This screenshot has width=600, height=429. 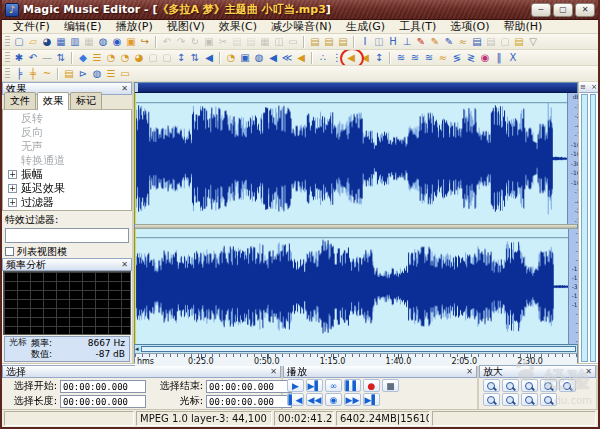 I want to click on edit-pen-icon: ✎, so click(x=421, y=42).